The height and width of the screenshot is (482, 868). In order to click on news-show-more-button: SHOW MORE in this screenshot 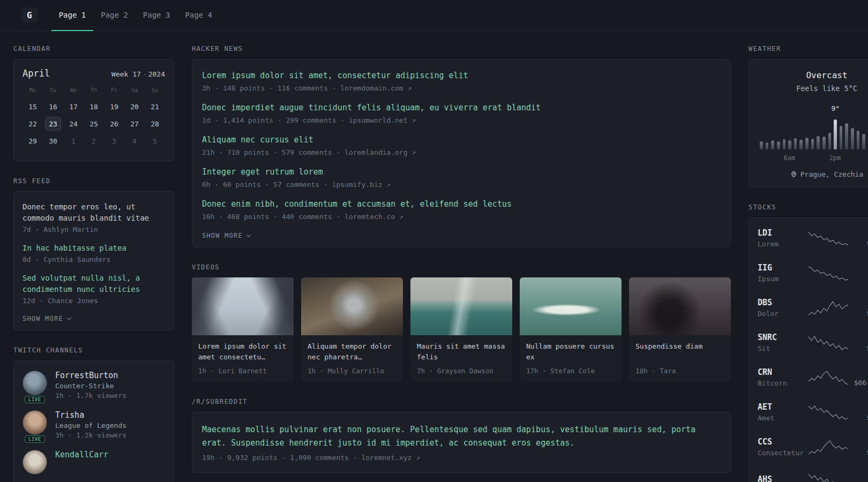, I will do `click(226, 236)`.